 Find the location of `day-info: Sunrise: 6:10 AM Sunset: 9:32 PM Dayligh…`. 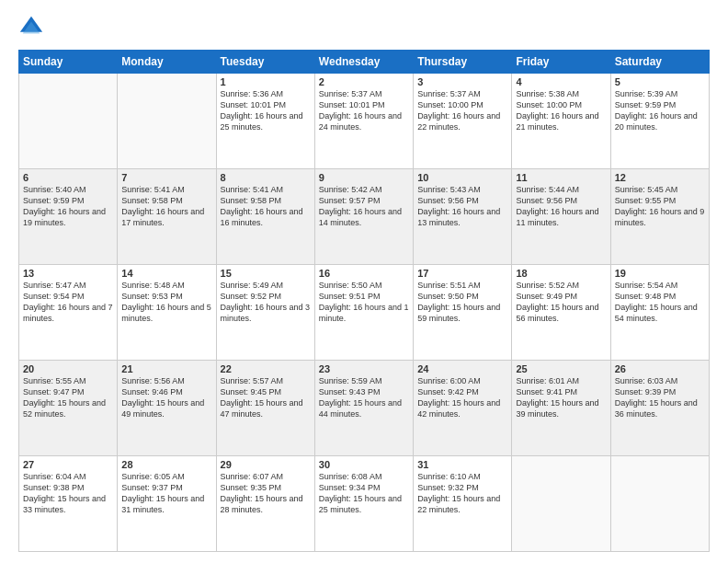

day-info: Sunrise: 6:10 AM Sunset: 9:32 PM Dayligh… is located at coordinates (462, 493).